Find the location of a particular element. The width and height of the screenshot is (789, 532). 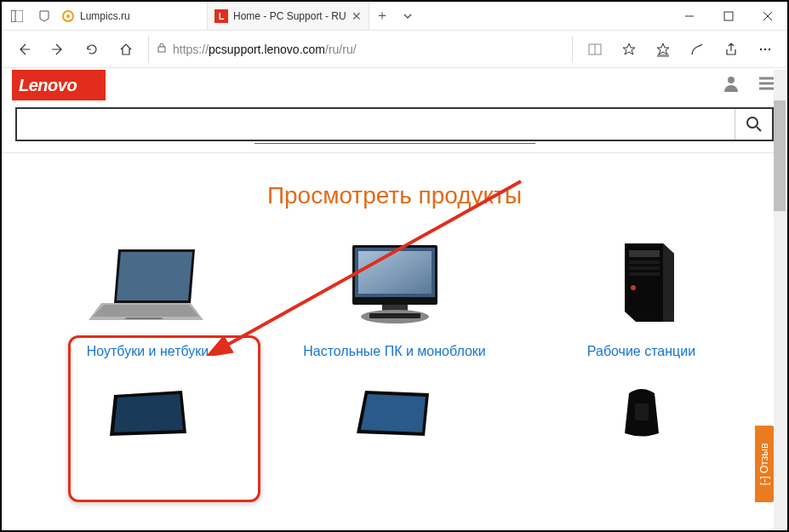

workstation-image is located at coordinates (642, 283).